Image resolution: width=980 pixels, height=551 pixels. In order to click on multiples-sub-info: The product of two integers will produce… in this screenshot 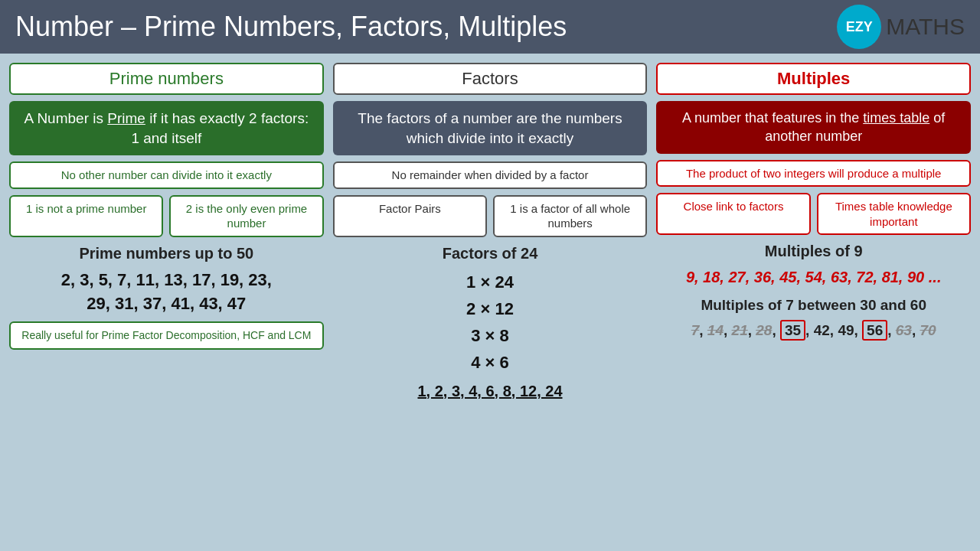, I will do `click(813, 174)`.